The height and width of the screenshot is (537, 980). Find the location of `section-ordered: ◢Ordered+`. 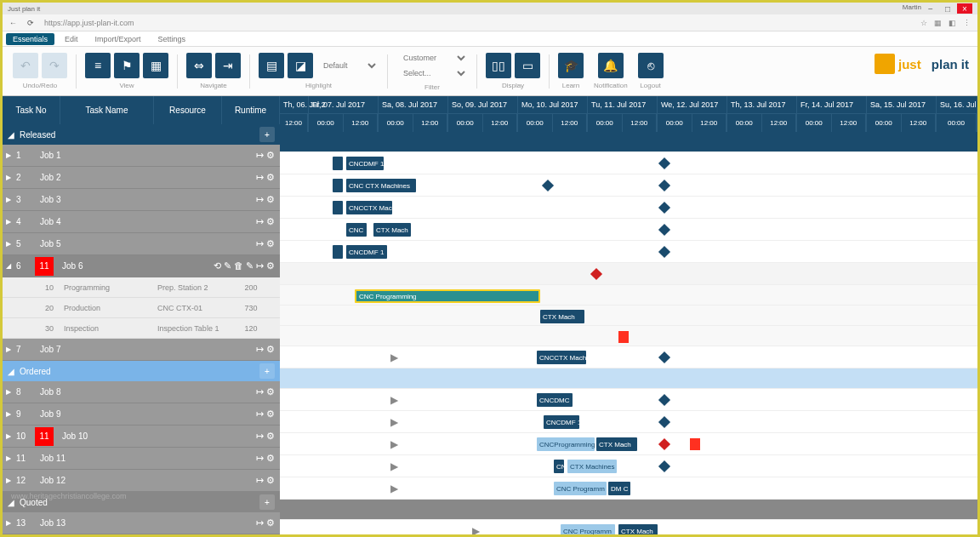

section-ordered: ◢Ordered+ is located at coordinates (141, 371).